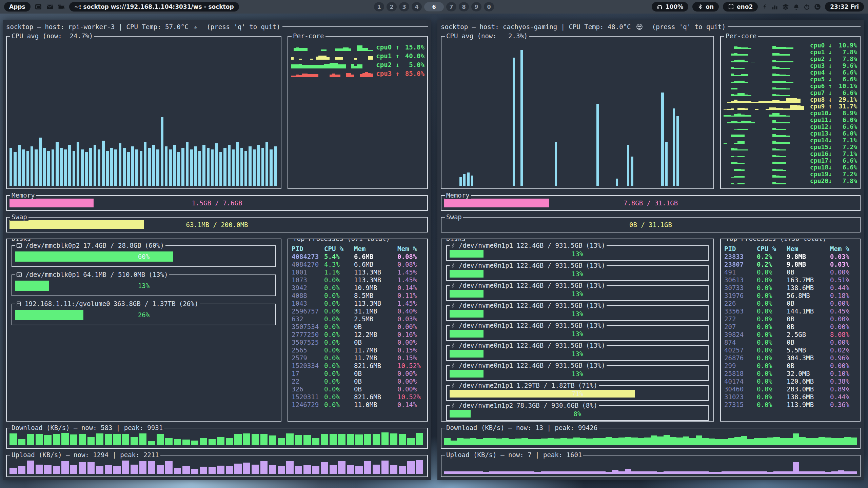 This screenshot has height=488, width=868. I want to click on disk-device: 192.168.1.11:/gvolume0, so click(67, 304).